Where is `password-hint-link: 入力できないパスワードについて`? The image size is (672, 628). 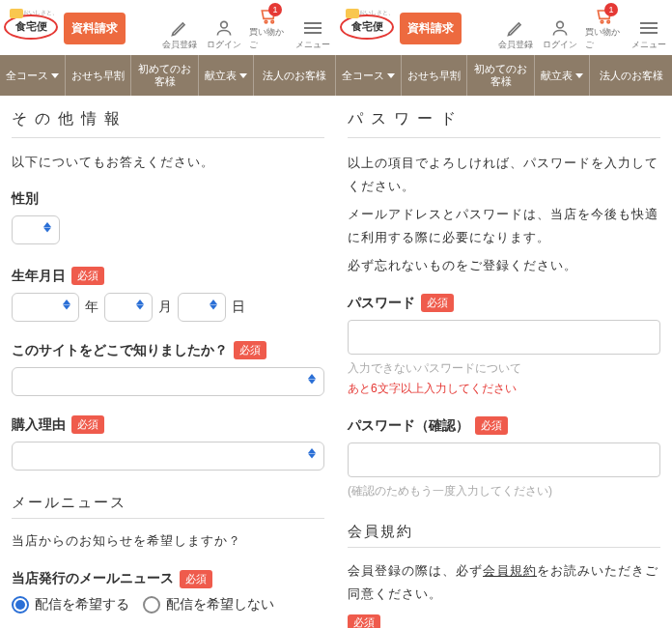
password-hint-link: 入力できないパスワードについて is located at coordinates (504, 369).